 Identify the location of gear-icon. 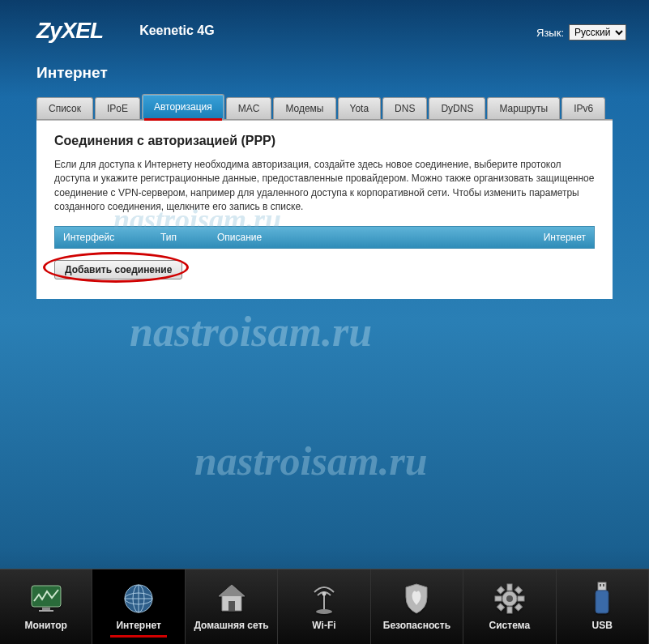
(510, 599).